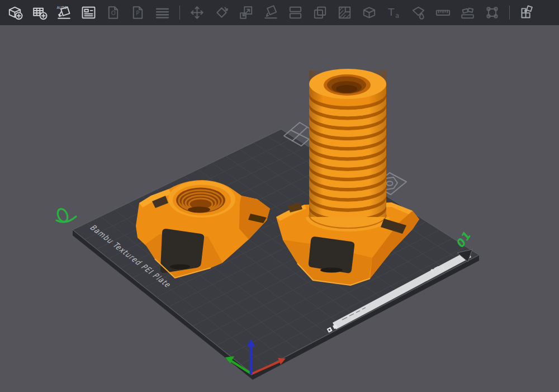 The width and height of the screenshot is (559, 392). What do you see at coordinates (369, 12) in the screenshot?
I see `mesh-boolean-icon` at bounding box center [369, 12].